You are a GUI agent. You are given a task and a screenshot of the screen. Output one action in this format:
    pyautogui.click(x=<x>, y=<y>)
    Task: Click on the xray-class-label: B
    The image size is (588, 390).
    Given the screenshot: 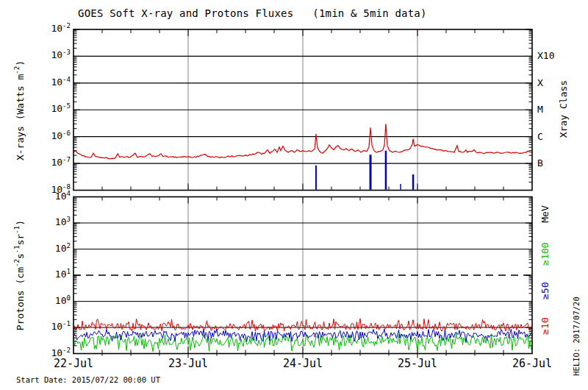 What is the action you would take?
    pyautogui.click(x=540, y=163)
    